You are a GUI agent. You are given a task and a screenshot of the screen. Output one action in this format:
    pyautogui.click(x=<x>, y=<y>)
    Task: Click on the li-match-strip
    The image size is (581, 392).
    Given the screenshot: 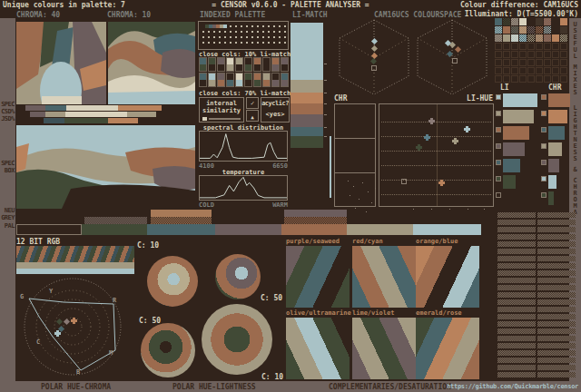 What is the action you would take?
    pyautogui.click(x=307, y=85)
    